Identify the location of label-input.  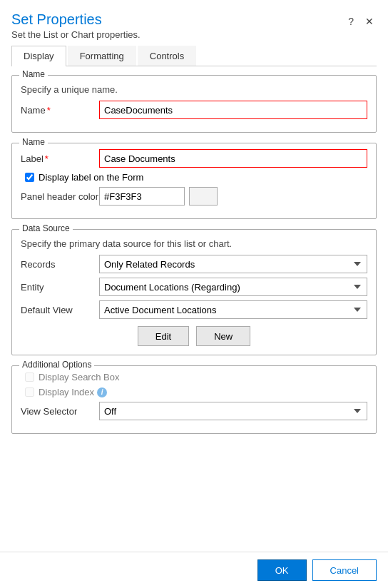
(233, 158).